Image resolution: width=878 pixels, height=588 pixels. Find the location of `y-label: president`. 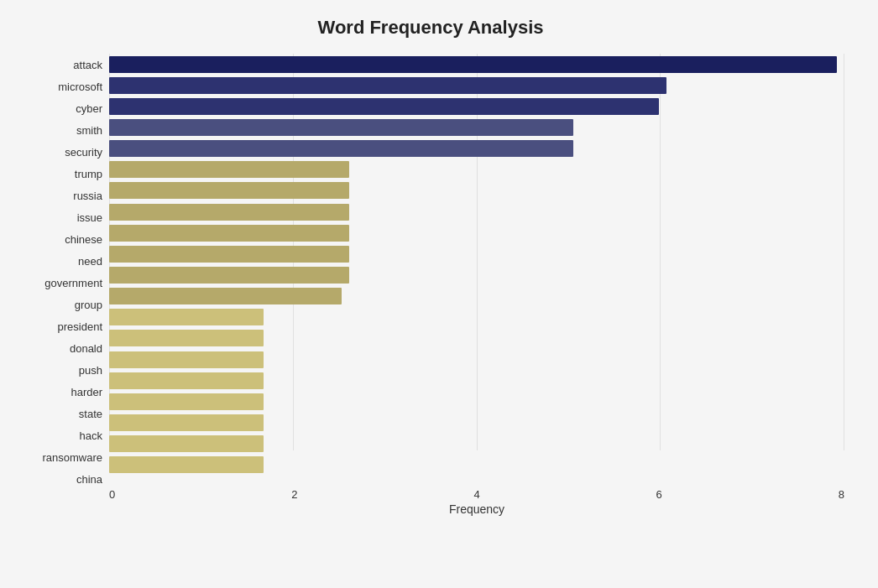

y-label: president is located at coordinates (81, 327).